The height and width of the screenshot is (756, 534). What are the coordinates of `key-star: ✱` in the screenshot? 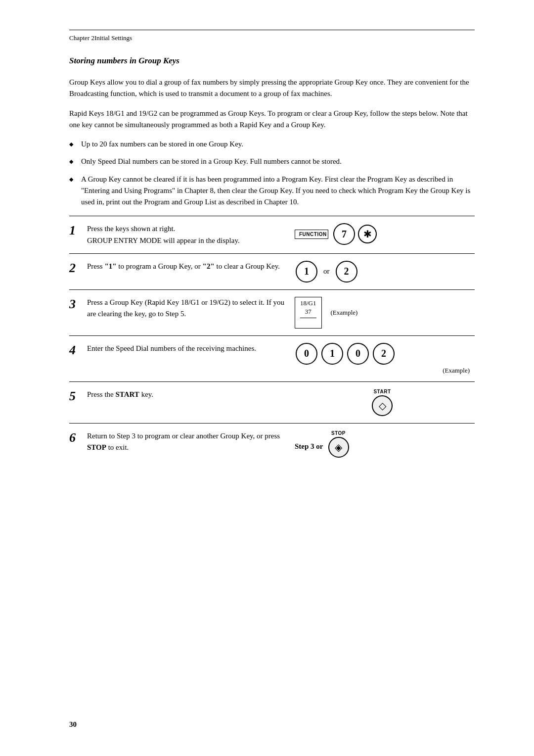 It's located at (367, 234).